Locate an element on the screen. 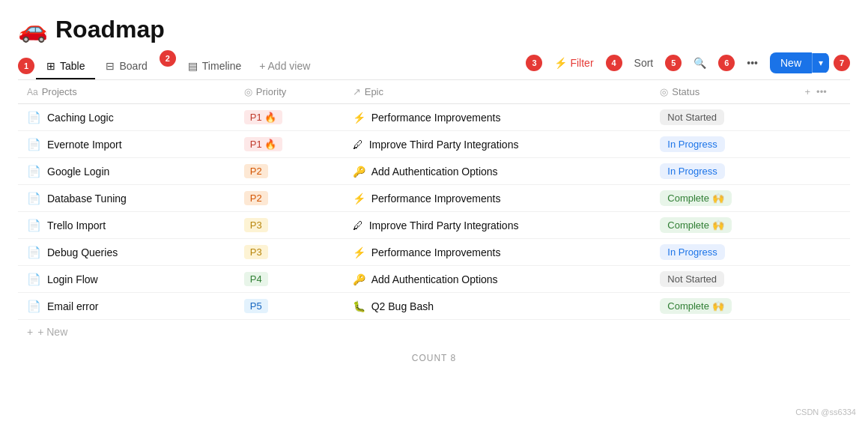 This screenshot has height=424, width=868. tab-board-label: Board is located at coordinates (133, 66).